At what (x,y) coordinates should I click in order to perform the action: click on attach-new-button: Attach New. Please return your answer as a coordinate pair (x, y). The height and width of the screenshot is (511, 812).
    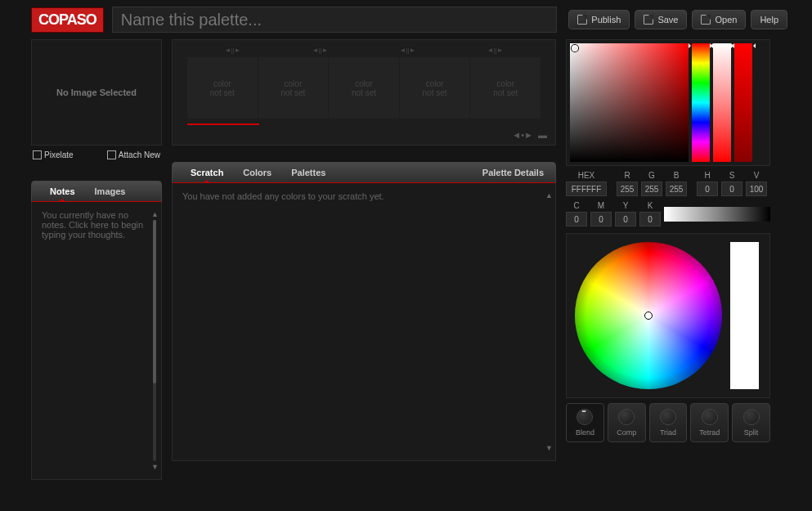
    Looking at the image, I should click on (134, 155).